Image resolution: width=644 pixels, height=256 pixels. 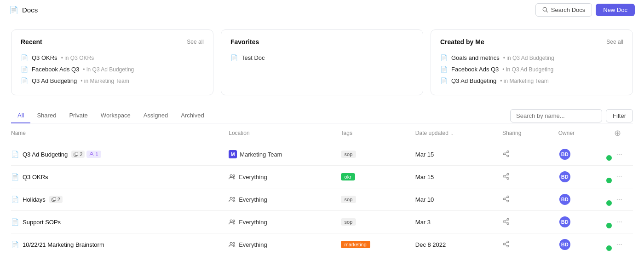 What do you see at coordinates (378, 134) in the screenshot?
I see `col-header-tags: Tags` at bounding box center [378, 134].